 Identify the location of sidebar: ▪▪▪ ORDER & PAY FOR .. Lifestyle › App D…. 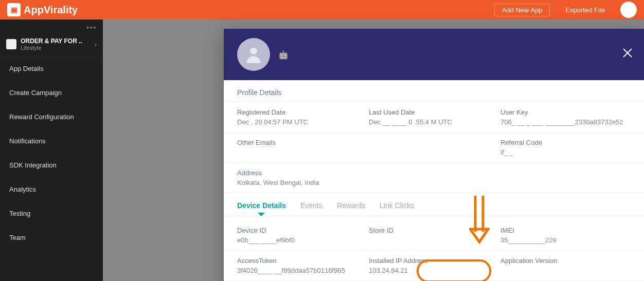
(51, 150).